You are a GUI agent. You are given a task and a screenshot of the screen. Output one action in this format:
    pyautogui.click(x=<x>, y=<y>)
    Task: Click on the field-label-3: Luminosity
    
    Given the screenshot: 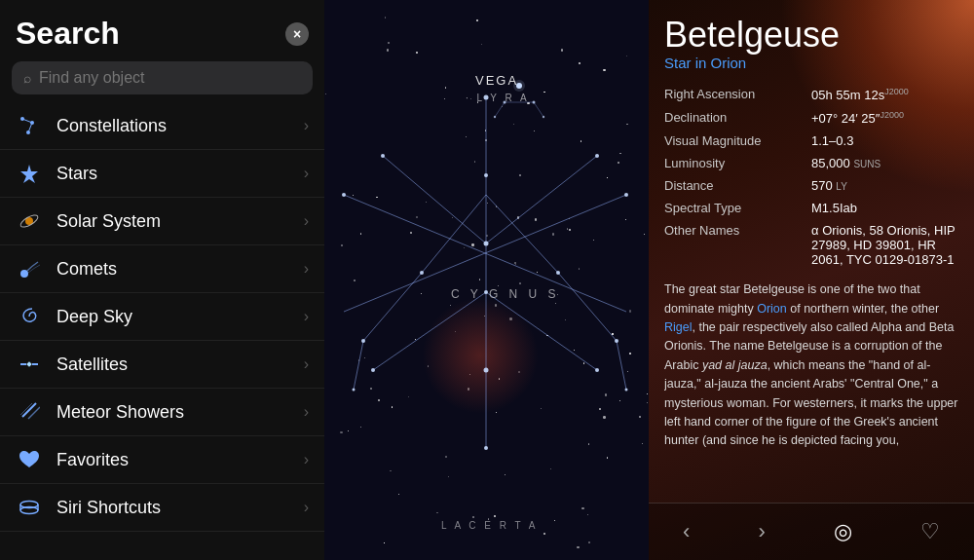 What is the action you would take?
    pyautogui.click(x=738, y=164)
    